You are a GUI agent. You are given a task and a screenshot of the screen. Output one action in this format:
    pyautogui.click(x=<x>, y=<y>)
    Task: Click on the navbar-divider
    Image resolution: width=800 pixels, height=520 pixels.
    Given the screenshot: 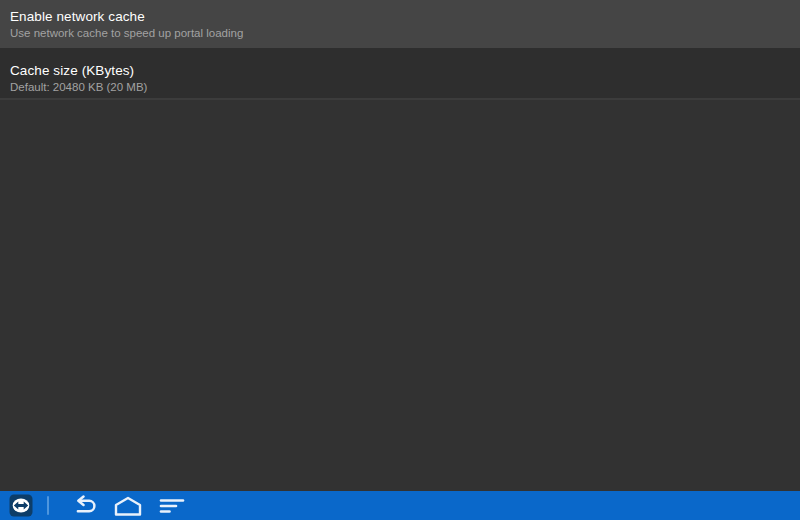 What is the action you would take?
    pyautogui.click(x=48, y=506)
    